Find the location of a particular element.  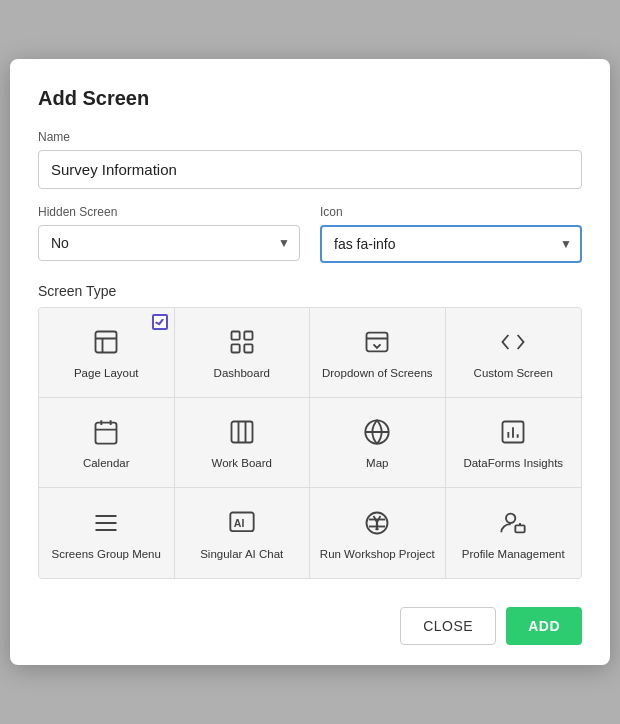

profile-management-label: Profile Management is located at coordinates (514, 554).